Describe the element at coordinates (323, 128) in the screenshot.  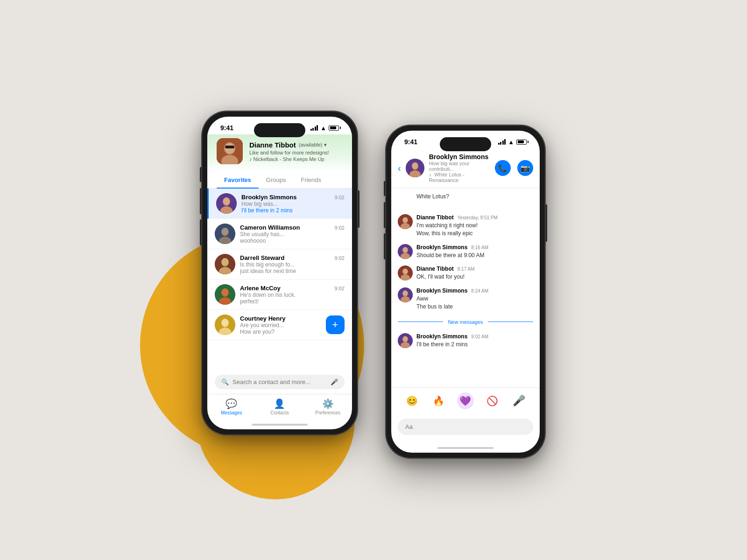
I see `wifi-icon: ▲` at that location.